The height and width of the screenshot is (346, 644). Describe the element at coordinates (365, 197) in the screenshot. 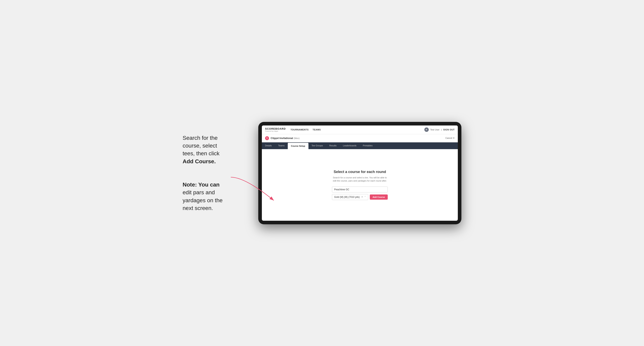

I see `tee-chevron-icon: ⌃` at that location.